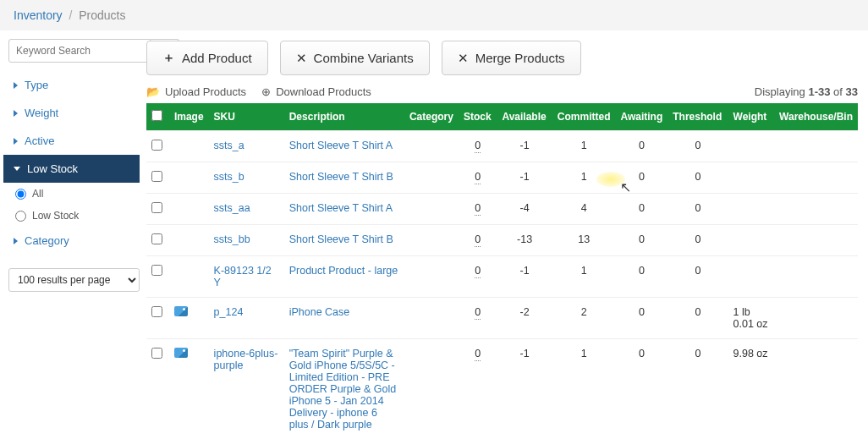 The image size is (868, 439). Describe the element at coordinates (247, 277) in the screenshot. I see `sku-link: K-89123 1/2 Y` at that location.